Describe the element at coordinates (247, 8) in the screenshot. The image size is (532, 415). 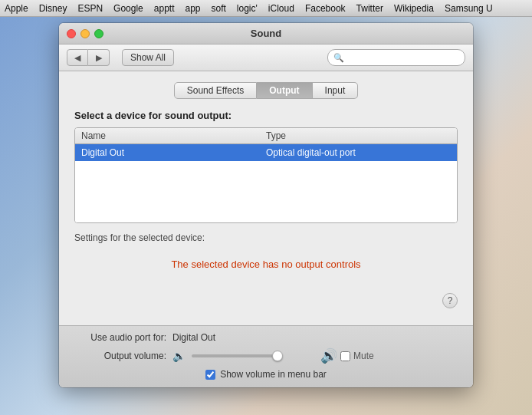
I see `menu-logic: logic'` at that location.